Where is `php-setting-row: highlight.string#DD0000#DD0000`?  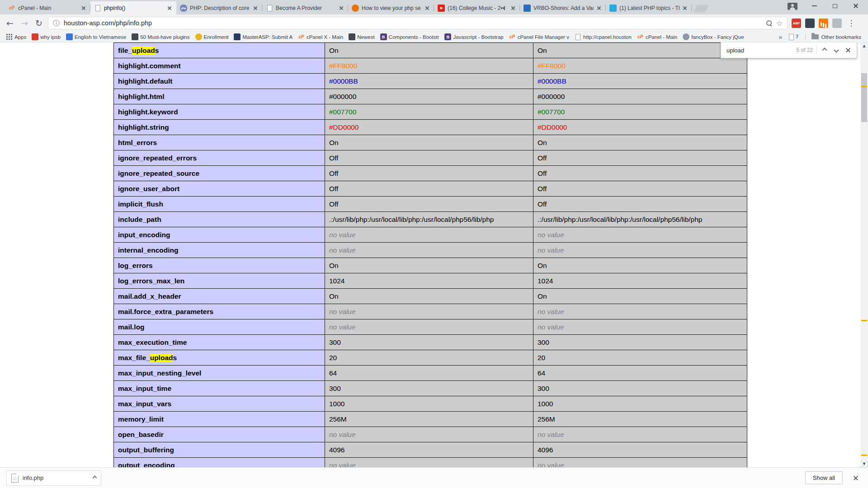
php-setting-row: highlight.string#DD0000#DD0000 is located at coordinates (430, 127).